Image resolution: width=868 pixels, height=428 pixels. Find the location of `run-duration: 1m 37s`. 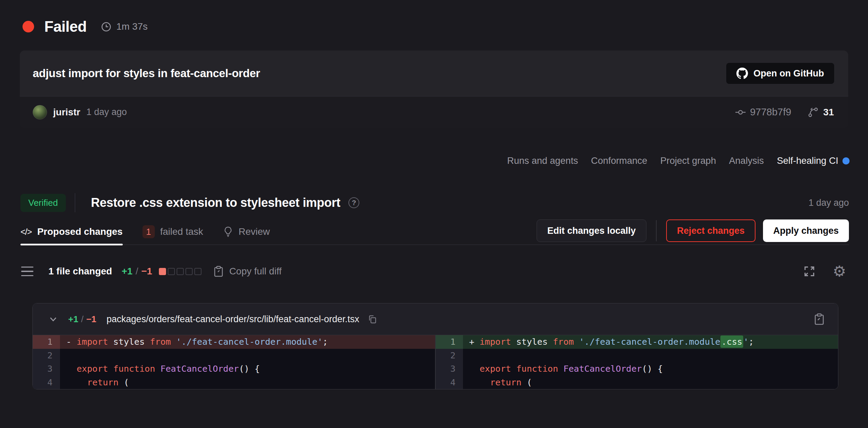

run-duration: 1m 37s is located at coordinates (132, 27).